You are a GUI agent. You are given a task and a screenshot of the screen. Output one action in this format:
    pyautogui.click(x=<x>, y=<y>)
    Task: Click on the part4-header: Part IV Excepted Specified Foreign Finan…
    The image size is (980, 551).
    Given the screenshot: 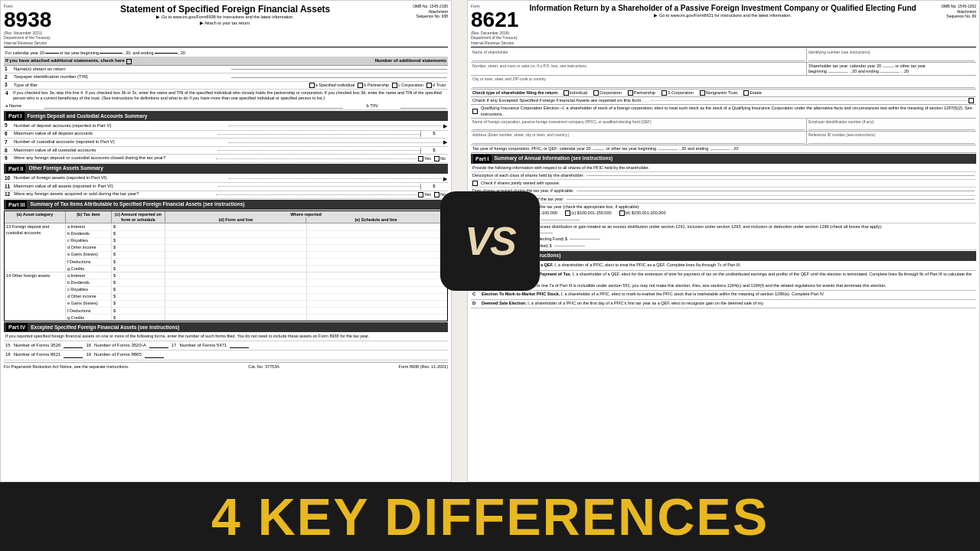 What is the action you would take?
    pyautogui.click(x=226, y=328)
    